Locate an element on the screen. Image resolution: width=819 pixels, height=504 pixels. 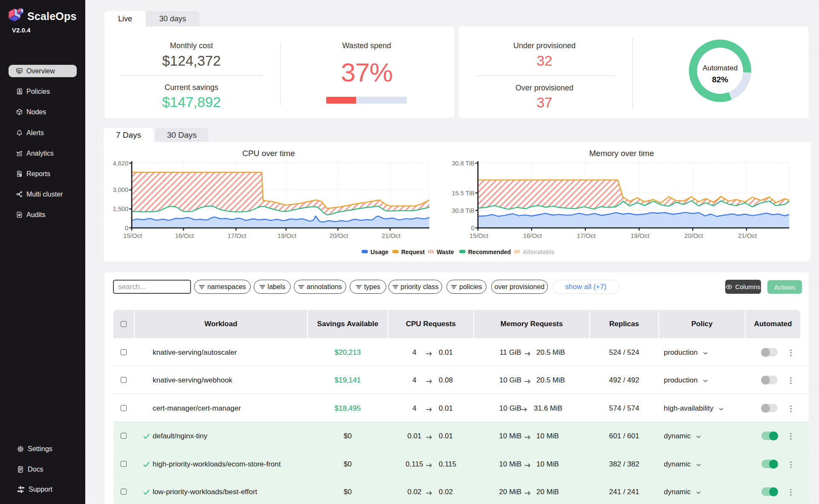
svg-text: Allocatable is located at coordinates (539, 252).